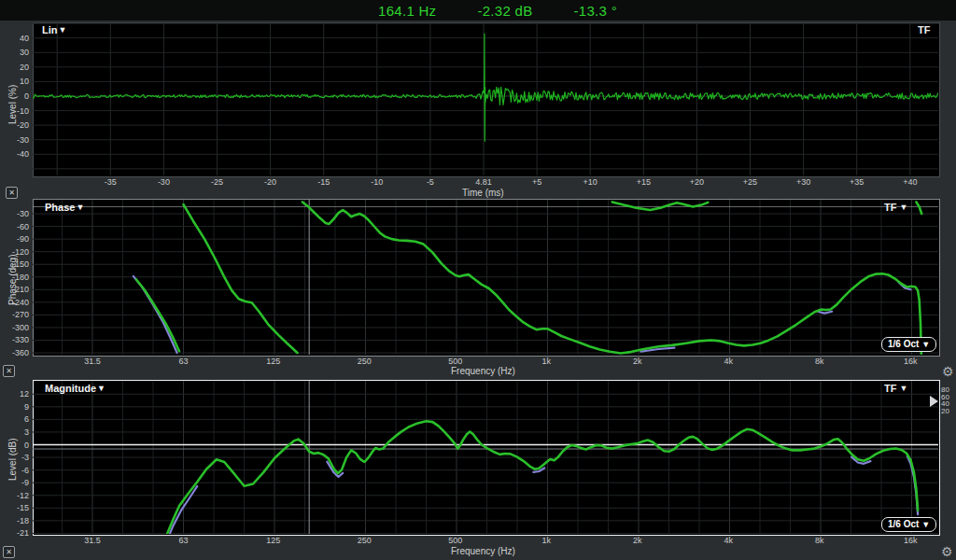  I want to click on phase-type-dropdown: Phase▼, so click(64, 207).